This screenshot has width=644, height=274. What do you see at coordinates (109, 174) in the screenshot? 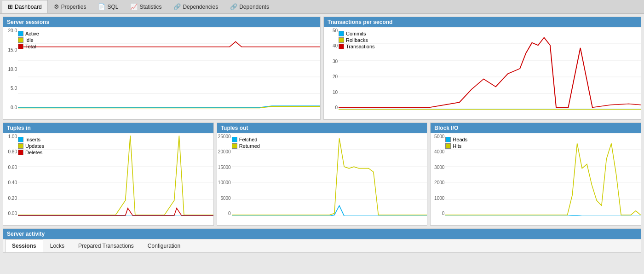
I see `tuples-in-panel: Tuples in 1.00 0.80 0.60 0.40 0.20 0.00 …` at bounding box center [109, 174].